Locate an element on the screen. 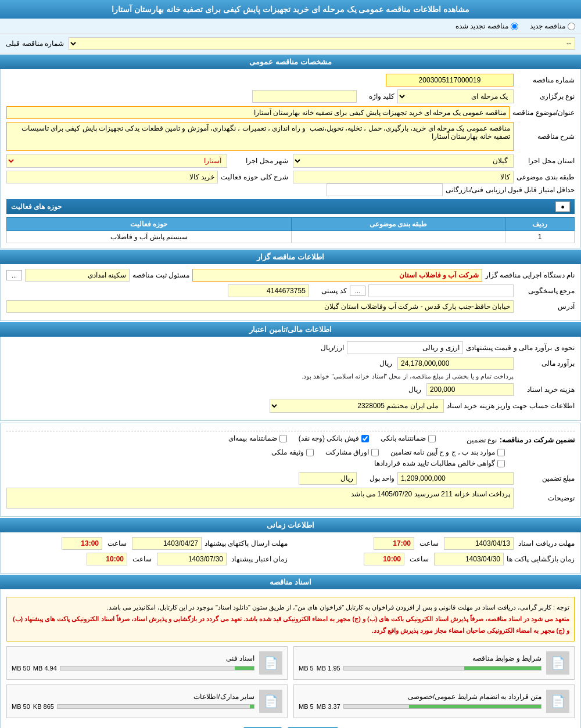 The image size is (581, 728). tender-number-input is located at coordinates (450, 80).